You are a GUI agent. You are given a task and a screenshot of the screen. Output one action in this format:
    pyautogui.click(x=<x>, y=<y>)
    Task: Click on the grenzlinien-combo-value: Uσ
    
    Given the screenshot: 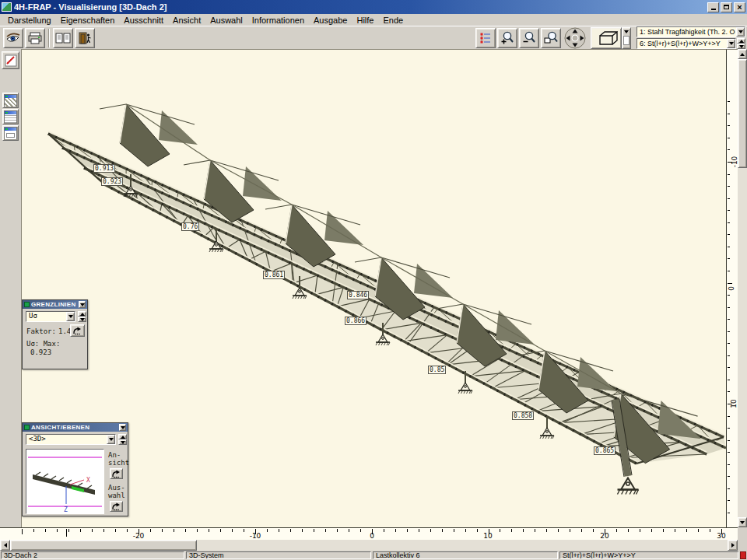 What is the action you would take?
    pyautogui.click(x=47, y=317)
    